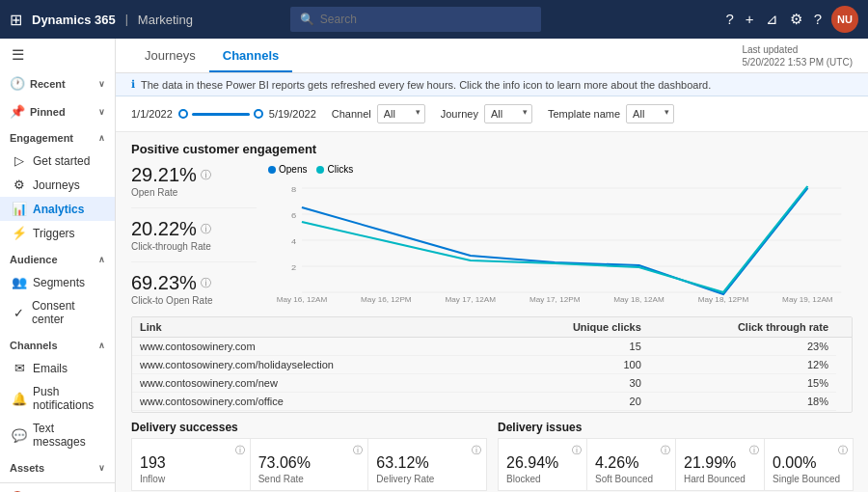  I want to click on search-input, so click(417, 19).